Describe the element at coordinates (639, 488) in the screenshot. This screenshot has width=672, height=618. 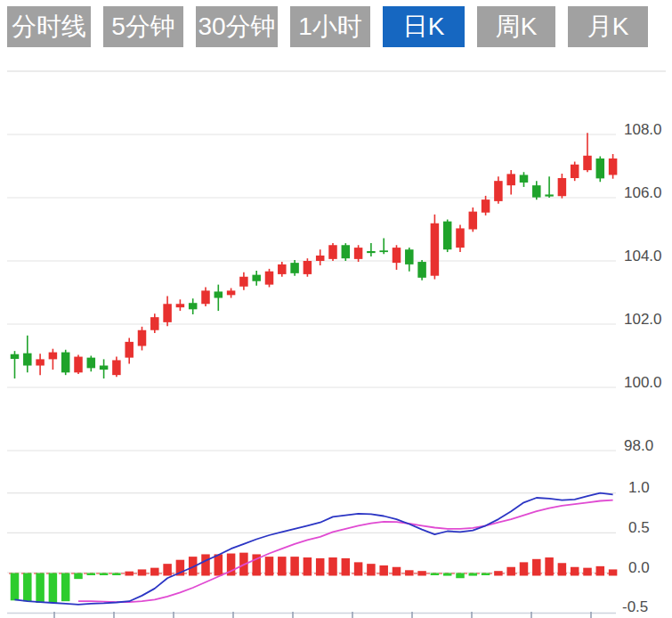
I see `macd-axis-label: 1.0` at that location.